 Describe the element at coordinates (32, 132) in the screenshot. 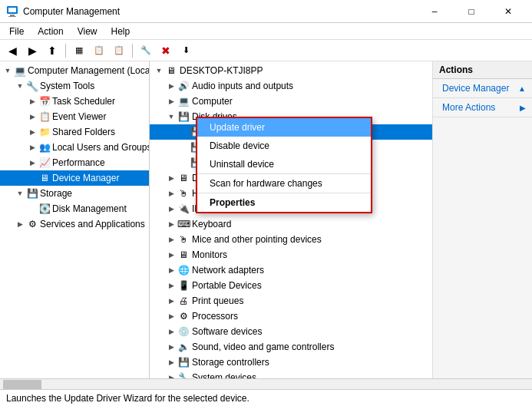

I see `expand-icon-shared-folders: ▶` at that location.